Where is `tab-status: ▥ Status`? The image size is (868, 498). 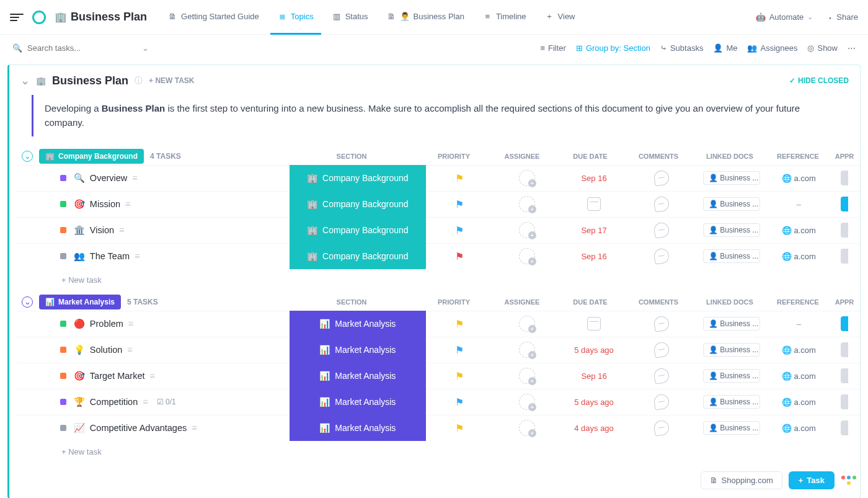 tab-status: ▥ Status is located at coordinates (350, 17).